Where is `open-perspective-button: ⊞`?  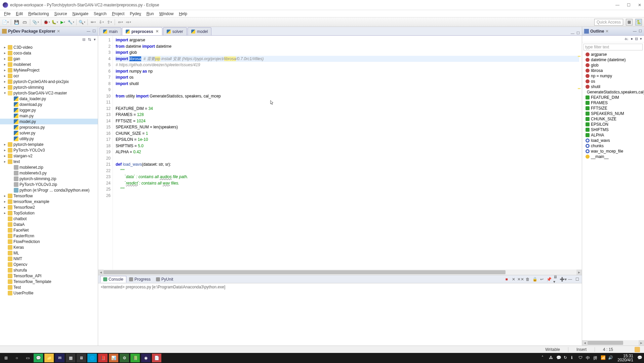 open-perspective-button: ⊞ is located at coordinates (629, 22).